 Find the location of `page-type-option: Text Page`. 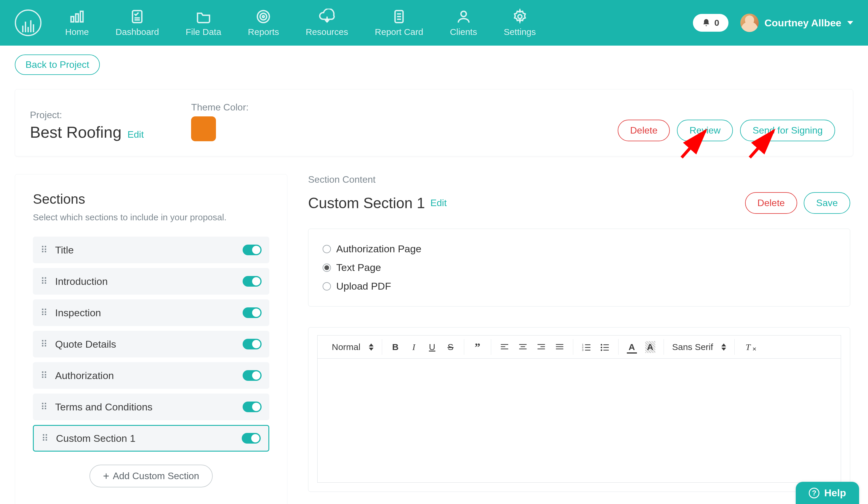

page-type-option: Text Page is located at coordinates (579, 267).